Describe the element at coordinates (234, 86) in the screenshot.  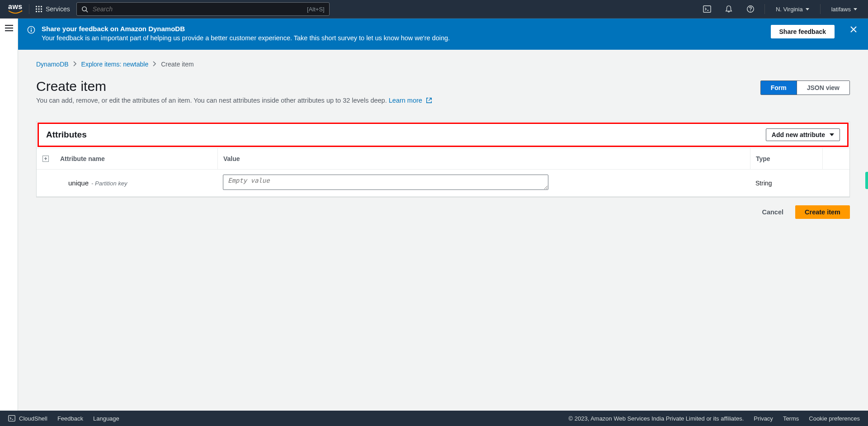
I see `page-title: Create item` at that location.